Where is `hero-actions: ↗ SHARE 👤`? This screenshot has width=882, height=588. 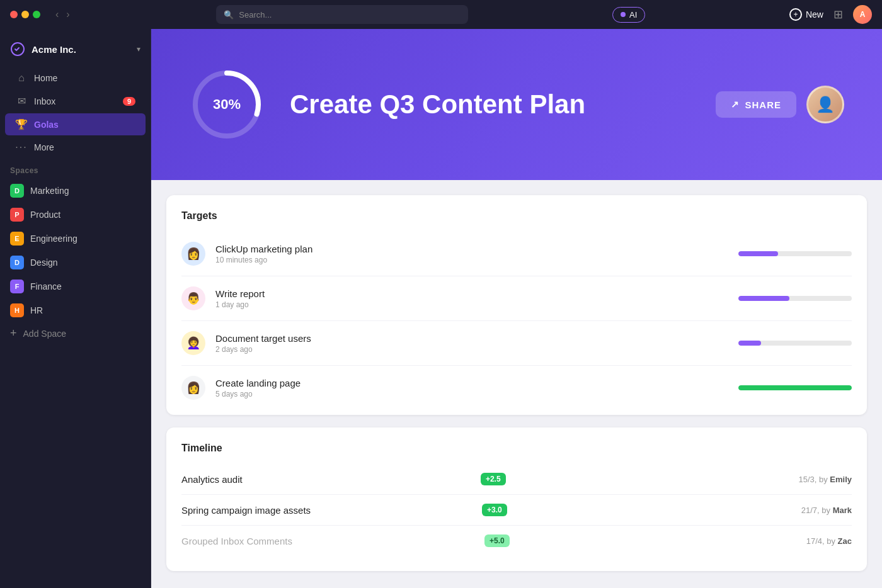 hero-actions: ↗ SHARE 👤 is located at coordinates (780, 105).